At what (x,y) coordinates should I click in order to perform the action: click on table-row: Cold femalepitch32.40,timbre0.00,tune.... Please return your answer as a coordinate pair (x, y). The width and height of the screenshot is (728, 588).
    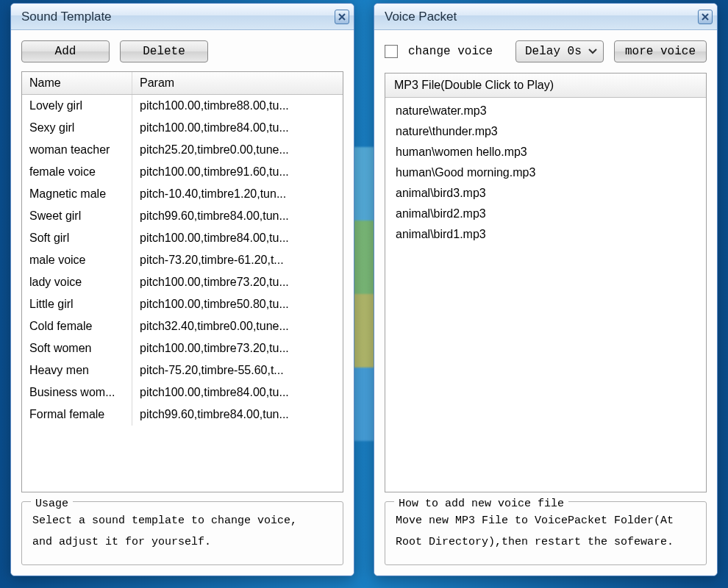
    Looking at the image, I should click on (182, 326).